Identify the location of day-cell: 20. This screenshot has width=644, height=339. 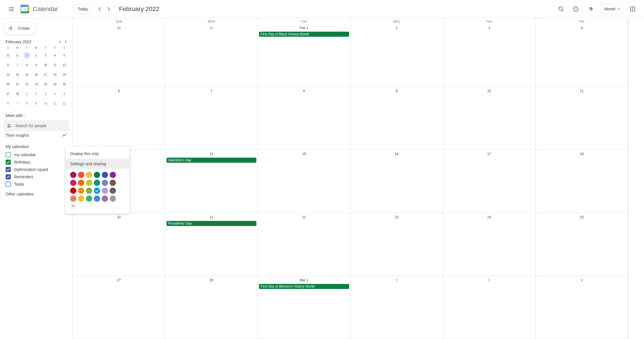
(119, 245).